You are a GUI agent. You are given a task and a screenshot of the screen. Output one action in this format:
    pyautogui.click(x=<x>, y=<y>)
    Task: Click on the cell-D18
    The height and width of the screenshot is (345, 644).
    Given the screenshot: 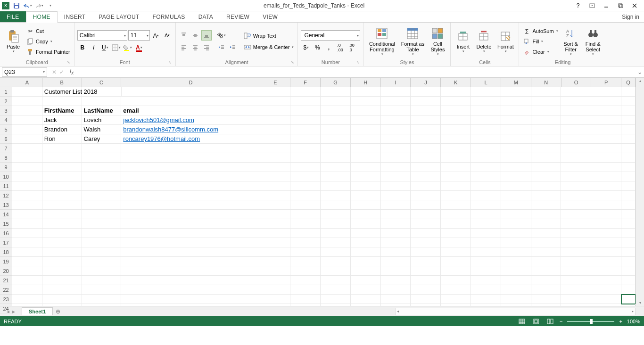 What is the action you would take?
    pyautogui.click(x=190, y=252)
    